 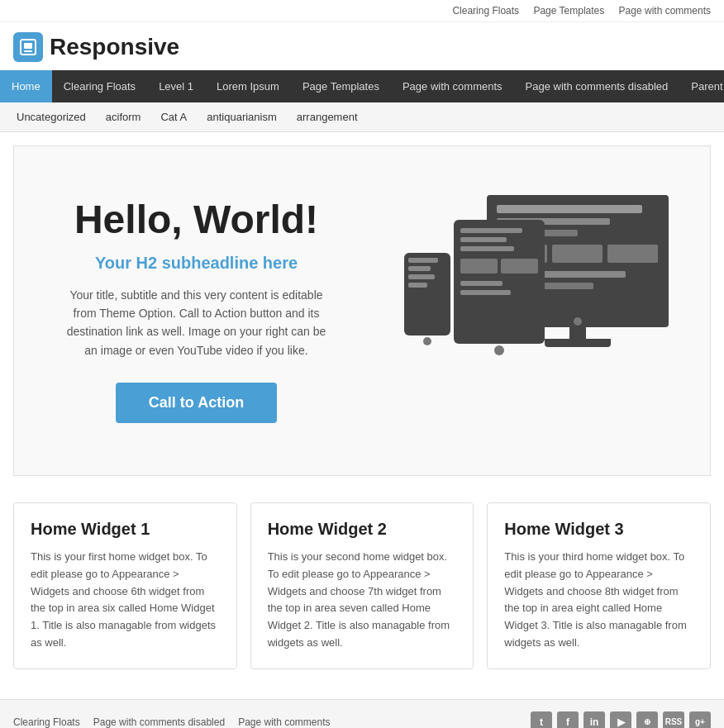 What do you see at coordinates (26, 86) in the screenshot?
I see `nav-home: Home` at bounding box center [26, 86].